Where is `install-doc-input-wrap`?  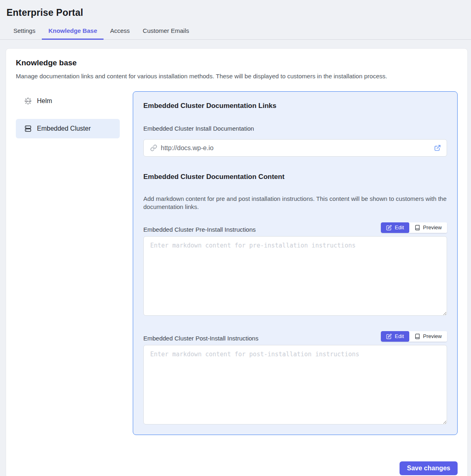 install-doc-input-wrap is located at coordinates (295, 148).